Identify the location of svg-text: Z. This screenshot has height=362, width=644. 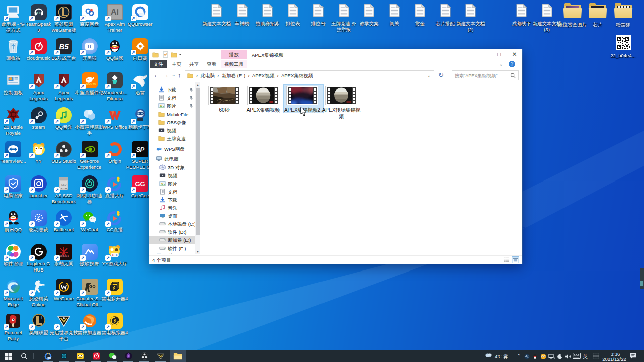
(38, 218).